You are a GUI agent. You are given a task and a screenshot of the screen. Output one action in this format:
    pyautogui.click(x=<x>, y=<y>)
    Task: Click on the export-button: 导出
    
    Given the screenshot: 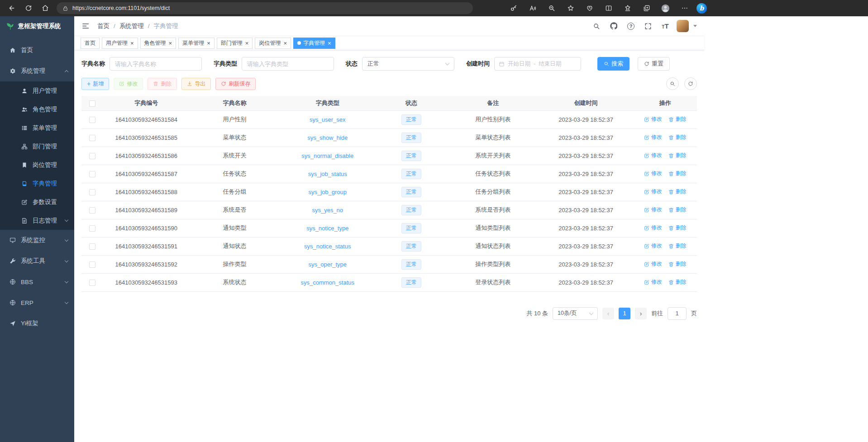 What is the action you would take?
    pyautogui.click(x=196, y=84)
    